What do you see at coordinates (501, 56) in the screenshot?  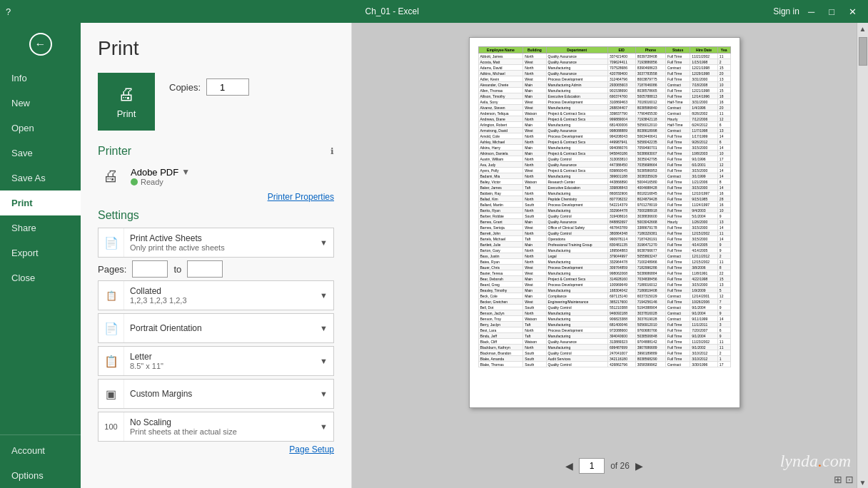 I see `table-cell: Abbott, James` at bounding box center [501, 56].